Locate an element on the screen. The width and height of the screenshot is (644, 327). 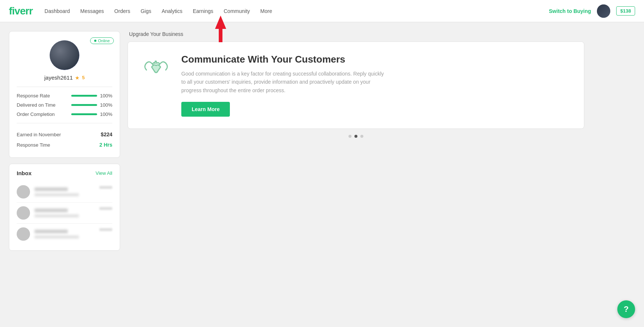
stat-bar-wrap-delivered: 100% is located at coordinates (92, 105).